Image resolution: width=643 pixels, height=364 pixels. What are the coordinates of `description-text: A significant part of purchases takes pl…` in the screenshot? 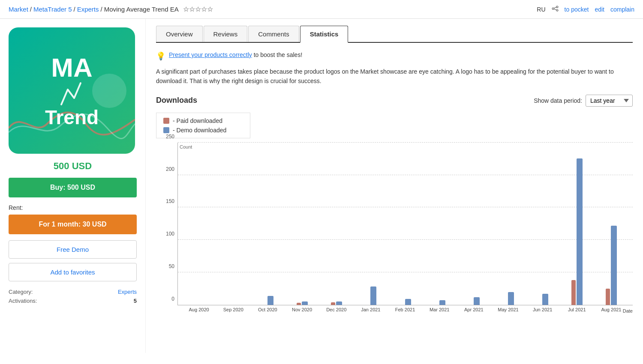 It's located at (394, 76).